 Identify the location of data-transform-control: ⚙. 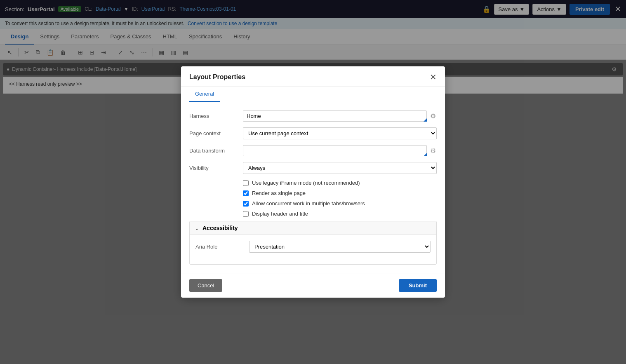
(340, 151).